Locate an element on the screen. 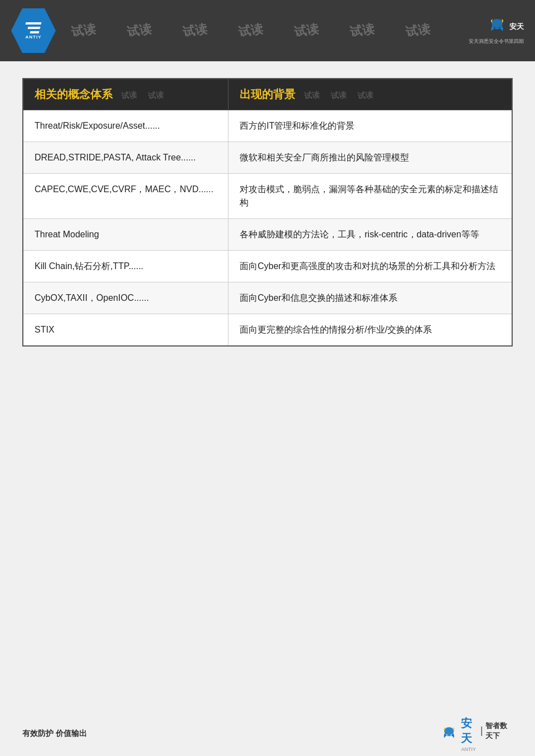 The image size is (535, 756). table-cell-left-6: STIX is located at coordinates (126, 330).